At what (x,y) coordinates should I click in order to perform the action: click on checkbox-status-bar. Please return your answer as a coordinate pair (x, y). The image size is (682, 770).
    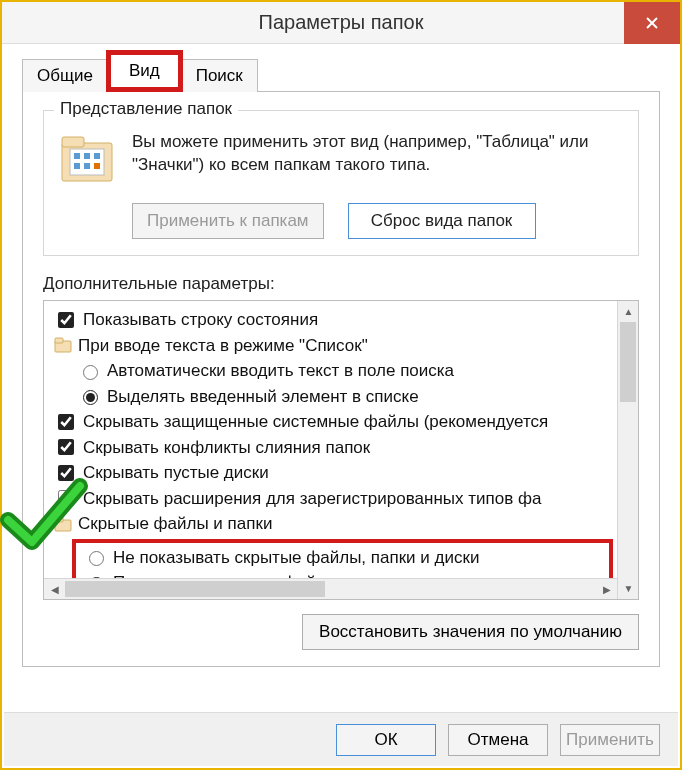
    Looking at the image, I should click on (66, 320).